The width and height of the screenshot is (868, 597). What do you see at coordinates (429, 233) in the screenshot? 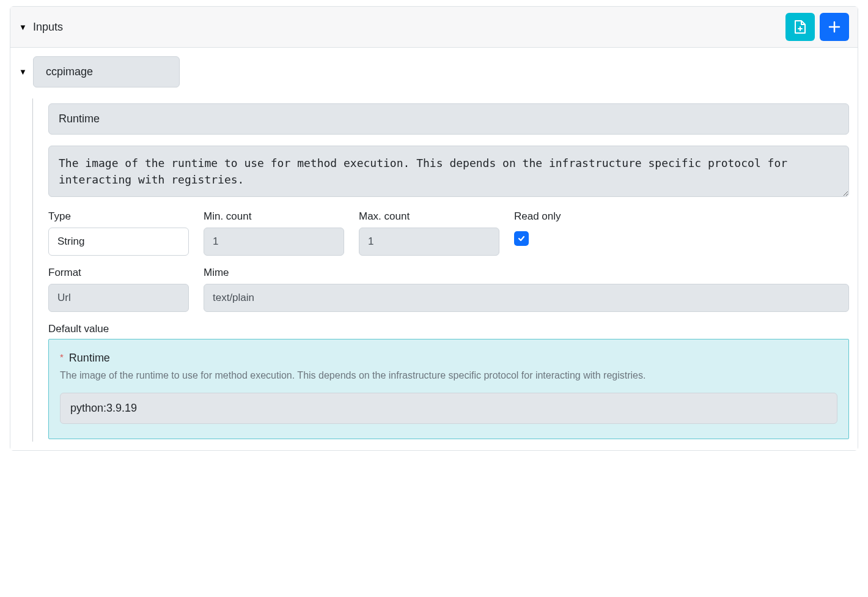
I see `max-count-group: Max. count` at bounding box center [429, 233].